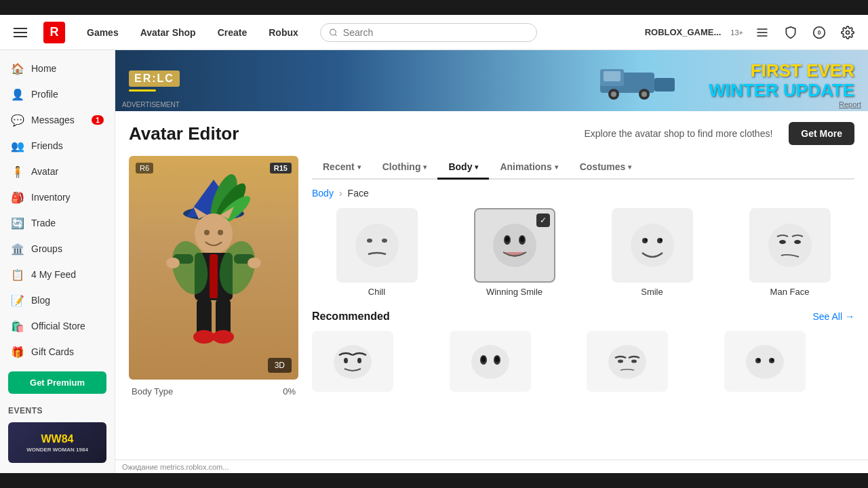  I want to click on face-item-smile: Smile, so click(652, 252).